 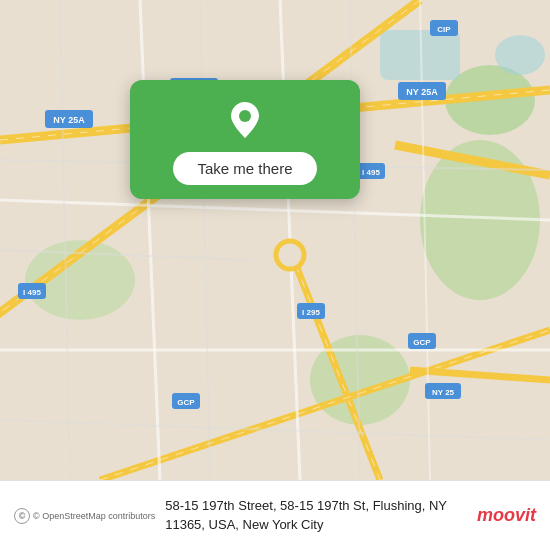 What do you see at coordinates (245, 140) in the screenshot?
I see `location-card: Take me there` at bounding box center [245, 140].